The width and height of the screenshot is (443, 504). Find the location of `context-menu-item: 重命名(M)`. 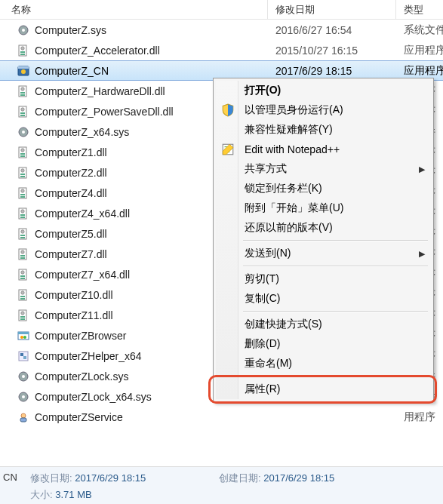

context-menu-item: 重命名(M) is located at coordinates (323, 364).